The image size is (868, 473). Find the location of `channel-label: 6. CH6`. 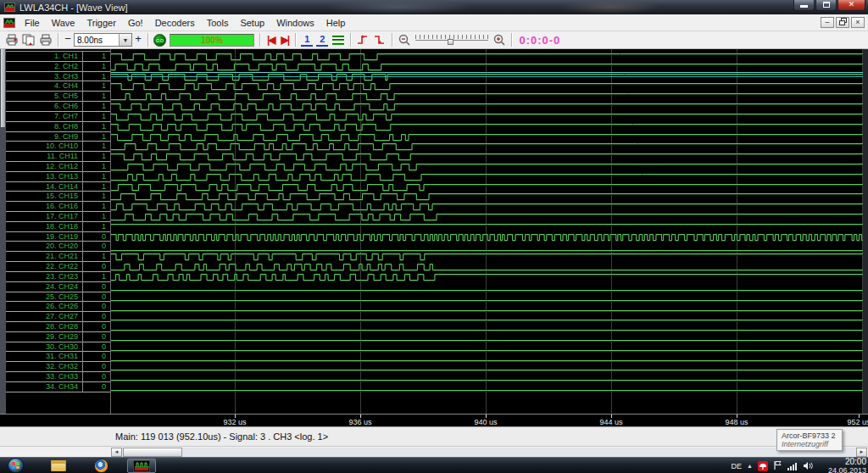

channel-label: 6. CH6 is located at coordinates (44, 107).